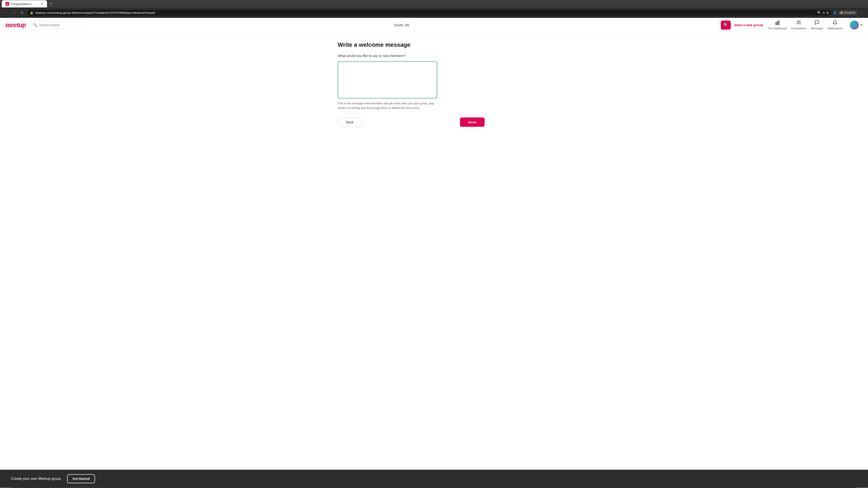 The height and width of the screenshot is (488, 868). What do you see at coordinates (434, 13) in the screenshot?
I see `address-bar-row: ← → ↻ 🔒 🔍 ★ ■ 👤 🕵 Incognito ⋮` at bounding box center [434, 13].